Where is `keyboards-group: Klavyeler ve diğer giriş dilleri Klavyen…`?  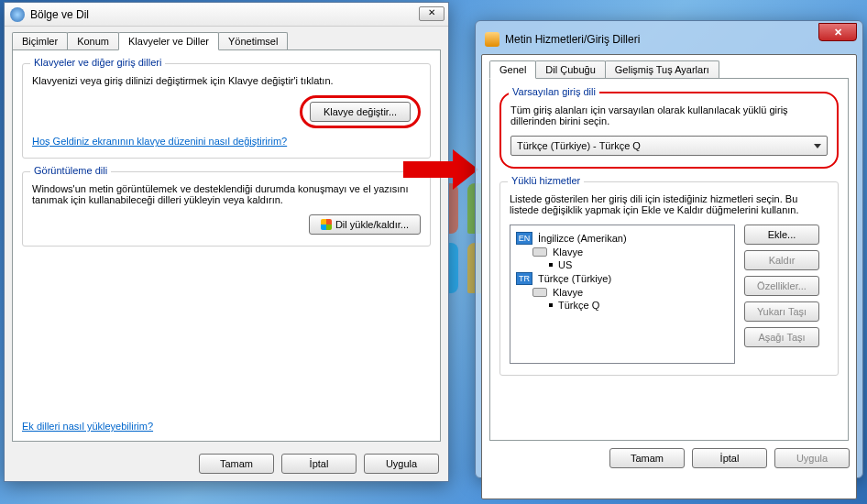
keyboards-group: Klavyeler ve diğer giriş dilleri Klavyen… is located at coordinates (226, 111).